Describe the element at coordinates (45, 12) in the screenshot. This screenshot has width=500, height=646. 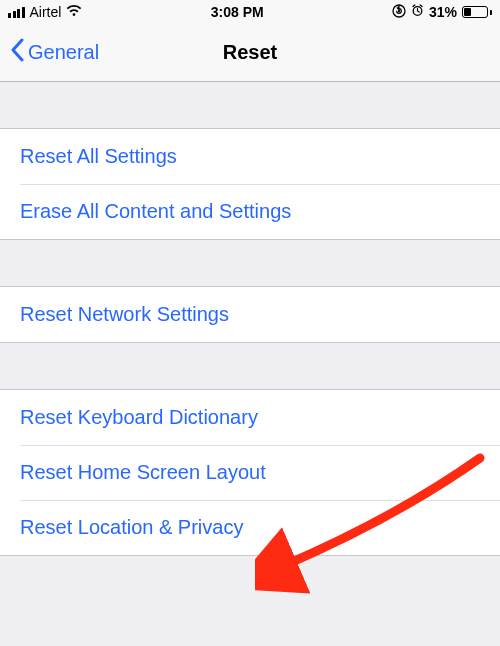
I see `status-left: Airtel` at that location.